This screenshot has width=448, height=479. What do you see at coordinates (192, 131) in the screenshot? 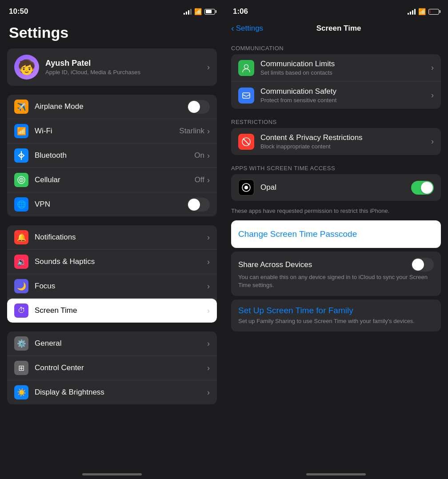
I see `wifi-value: Starlink` at bounding box center [192, 131].